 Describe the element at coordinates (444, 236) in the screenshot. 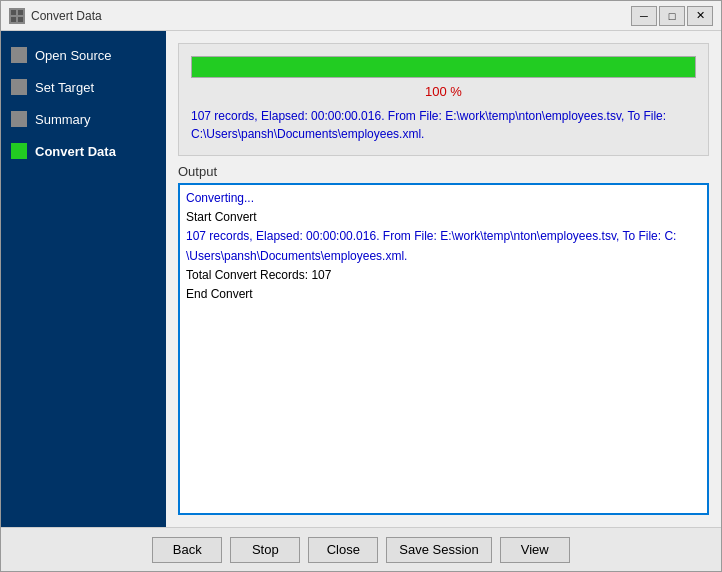

I see `output-line: 107 records, Elapsed: 00:00:00.016. From…` at that location.